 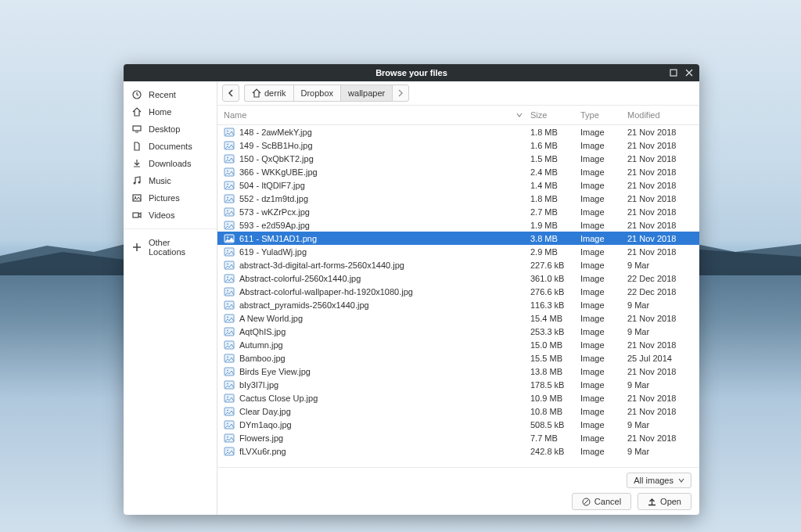 I want to click on file-size: 178.5 kB, so click(x=555, y=385).